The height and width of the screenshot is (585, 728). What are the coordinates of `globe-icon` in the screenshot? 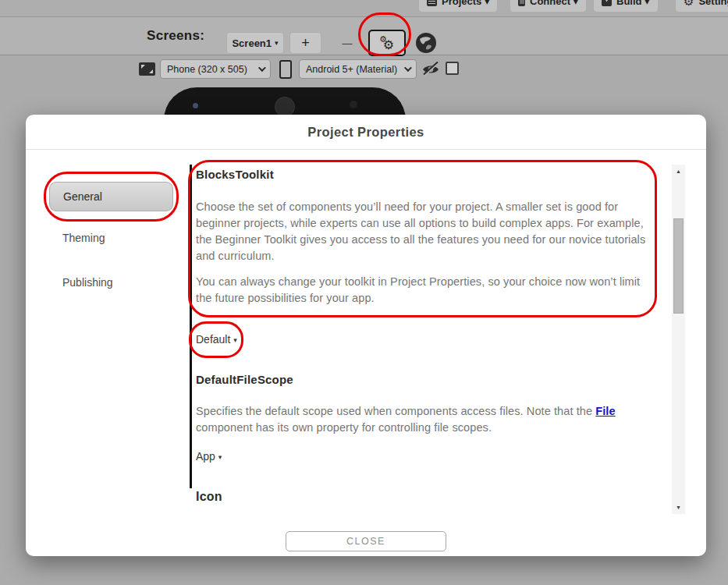 It's located at (426, 43).